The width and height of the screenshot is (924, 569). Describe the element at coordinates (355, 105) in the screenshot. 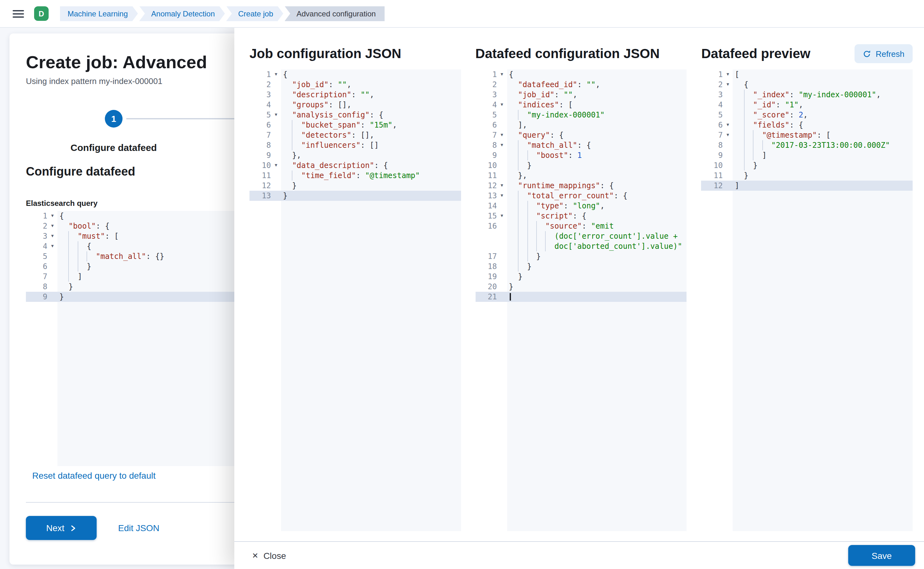

I see `code-line: 4"groups": [],` at that location.